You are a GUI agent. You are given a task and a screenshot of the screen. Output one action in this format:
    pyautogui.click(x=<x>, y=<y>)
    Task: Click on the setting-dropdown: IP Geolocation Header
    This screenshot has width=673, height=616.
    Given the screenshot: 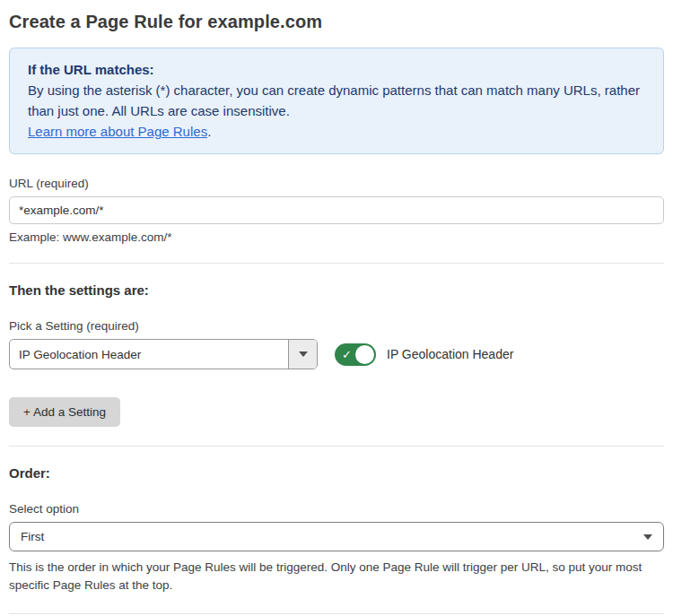 What is the action you would take?
    pyautogui.click(x=163, y=354)
    